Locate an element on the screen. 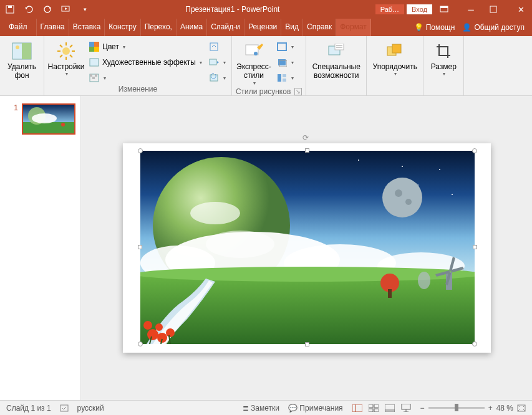 This screenshot has width=532, height=415. sorter-view-icon is located at coordinates (374, 408).